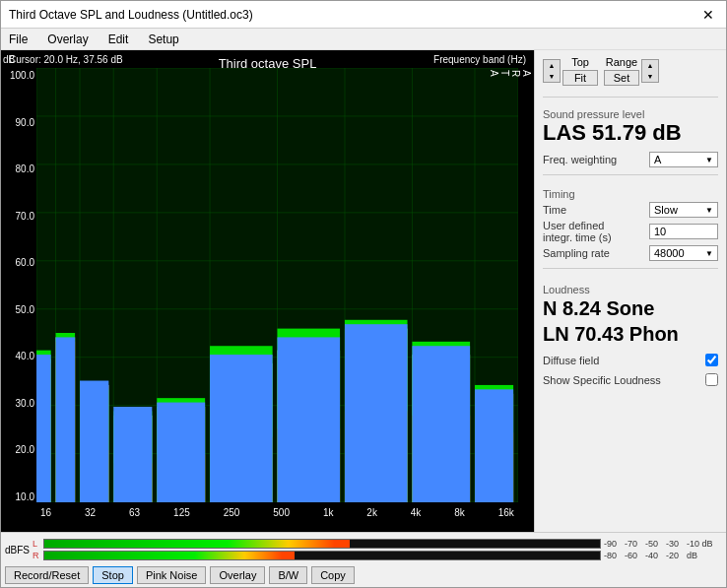  Describe the element at coordinates (630, 194) in the screenshot. I see `timing-label: Timing` at that location.